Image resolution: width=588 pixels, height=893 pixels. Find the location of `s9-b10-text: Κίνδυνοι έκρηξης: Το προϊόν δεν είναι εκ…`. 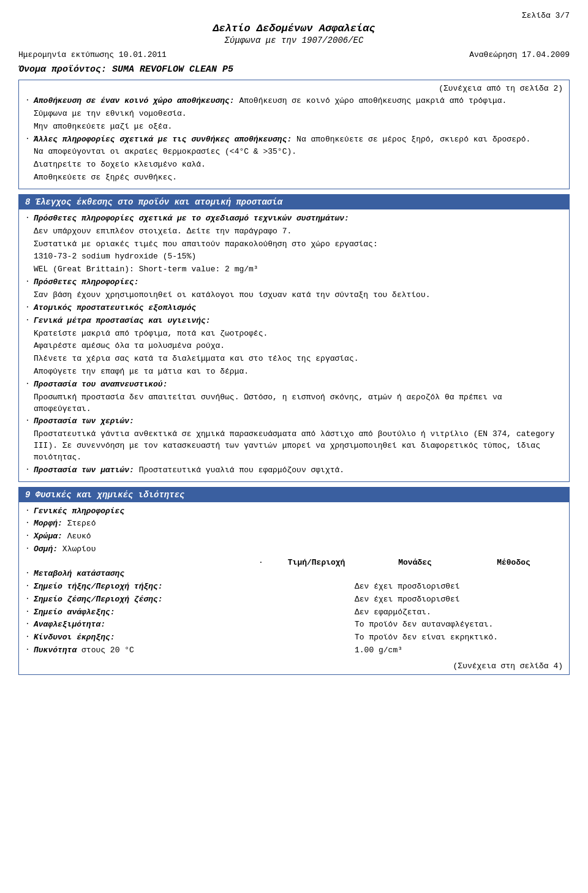

s9-b10-text: Κίνδυνοι έκρηξης: Το προϊόν δεν είναι εκ… is located at coordinates (298, 638).